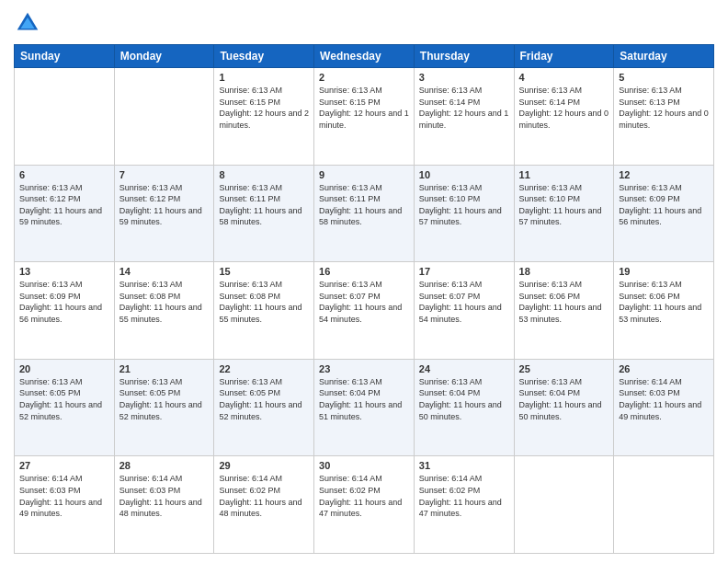  What do you see at coordinates (265, 505) in the screenshot?
I see `calendar-cell: 29Sunrise: 6:14 AMSunset: 6:02 PMDayligh…` at bounding box center [265, 505].